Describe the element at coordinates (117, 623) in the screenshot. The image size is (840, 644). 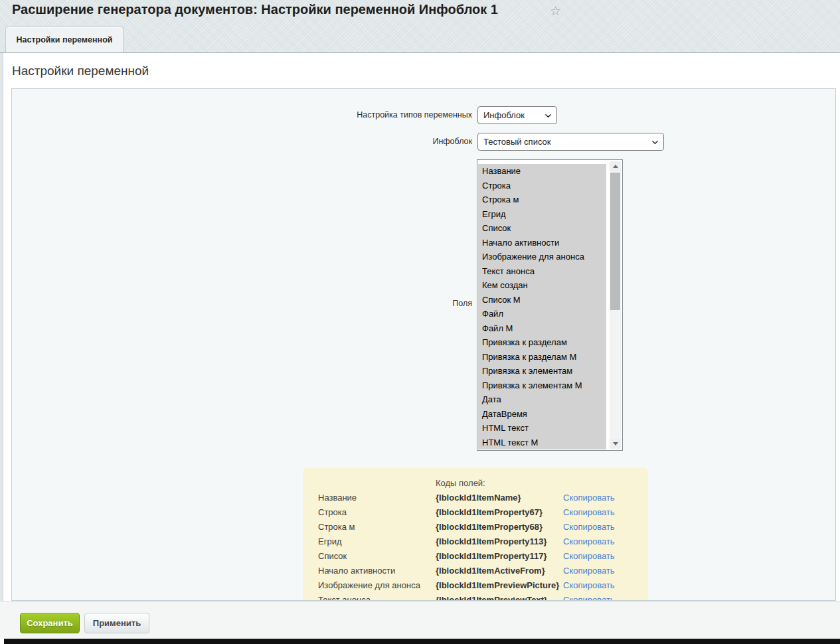
I see `apply-button: Применить` at that location.